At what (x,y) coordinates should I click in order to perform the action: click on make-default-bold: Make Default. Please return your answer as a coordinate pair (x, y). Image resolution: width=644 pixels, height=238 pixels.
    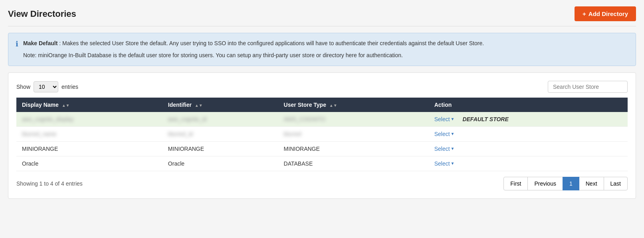
    Looking at the image, I should click on (40, 43).